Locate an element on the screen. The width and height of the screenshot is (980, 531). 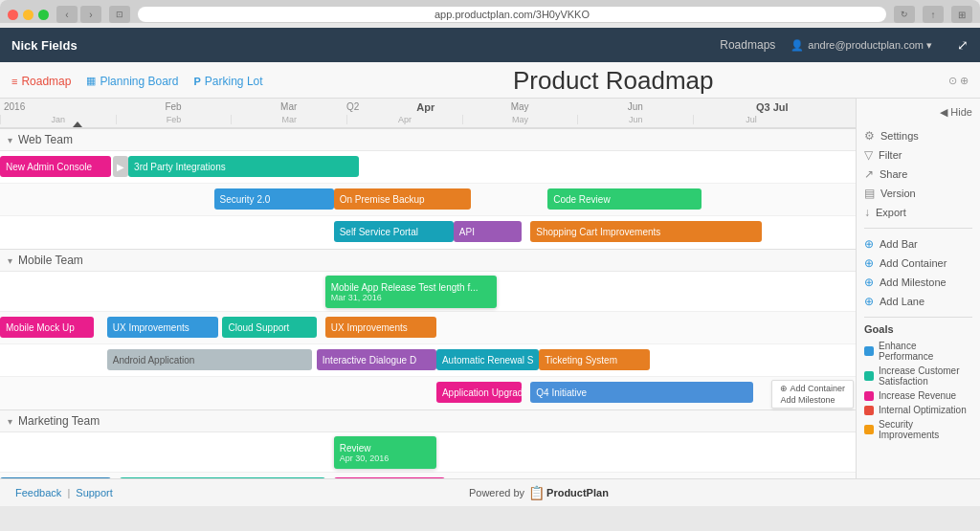
bar-q4-initiative: Q4 Initiative is located at coordinates (641, 392).